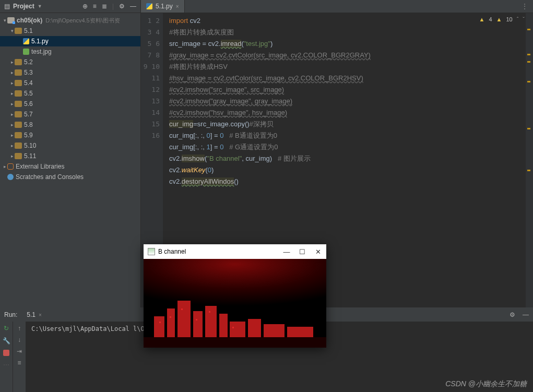 This screenshot has height=392, width=533. Describe the element at coordinates (70, 83) in the screenshot. I see `tree-folder: ▸5.4` at that location.